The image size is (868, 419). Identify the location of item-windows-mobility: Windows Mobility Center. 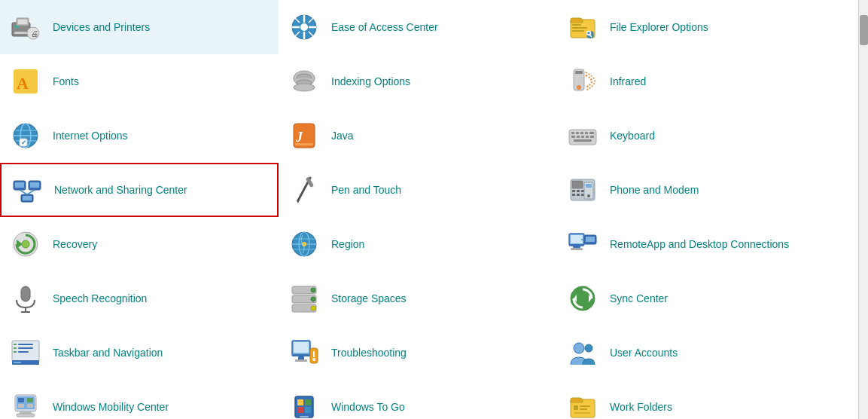
(139, 399).